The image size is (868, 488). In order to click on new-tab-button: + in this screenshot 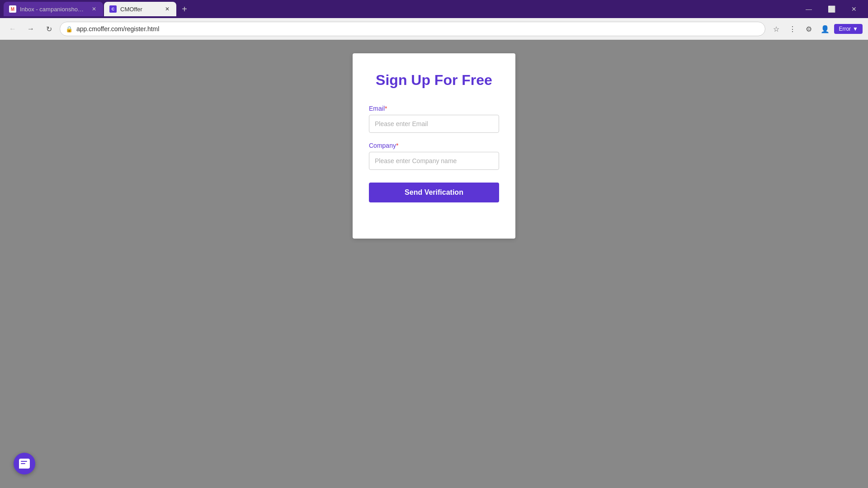, I will do `click(184, 9)`.